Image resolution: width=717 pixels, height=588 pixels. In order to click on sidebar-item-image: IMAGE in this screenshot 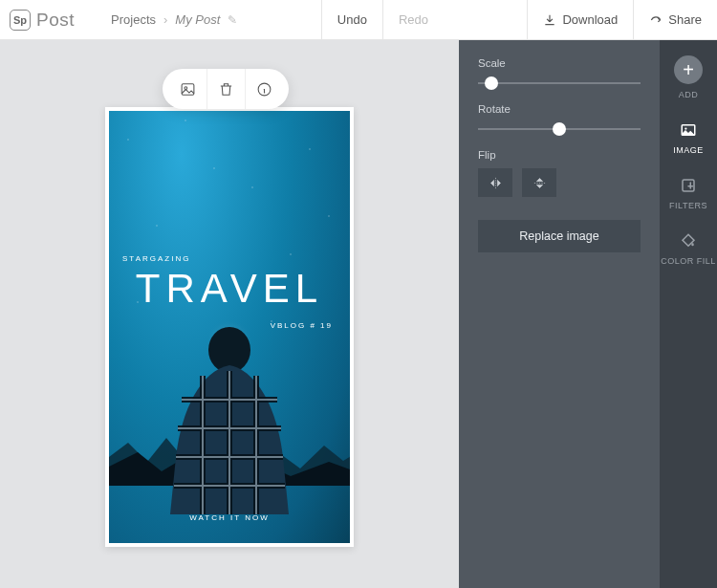, I will do `click(688, 138)`.